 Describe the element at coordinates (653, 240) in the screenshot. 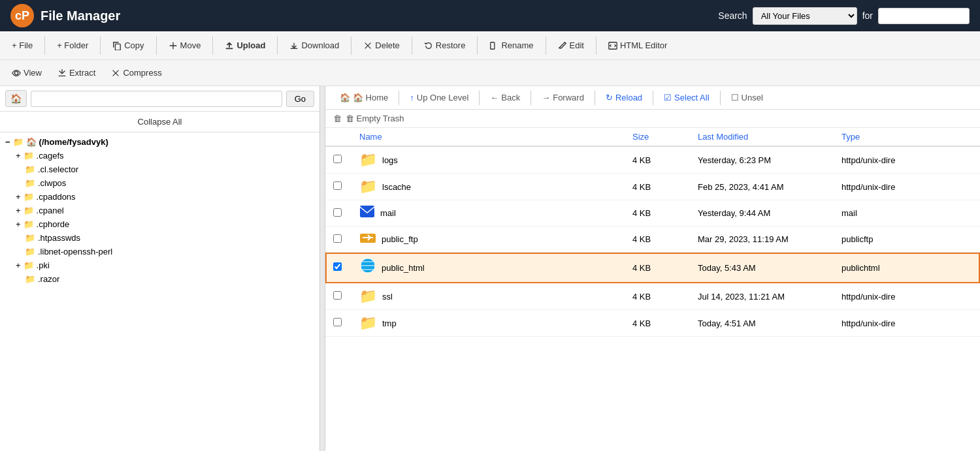

I see `file-row-public-ftp: public_ftp 4 KB Mar 29, 2023, 11:19 AM p…` at that location.